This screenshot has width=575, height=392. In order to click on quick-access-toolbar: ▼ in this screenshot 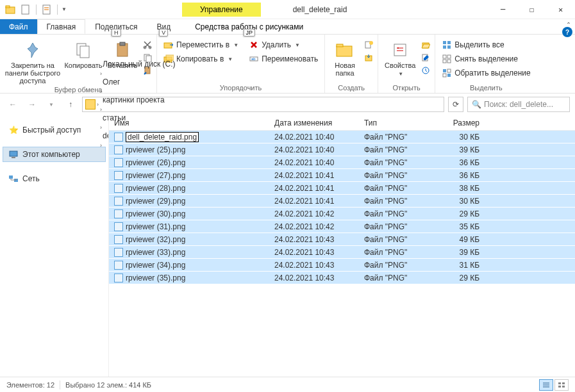, I will do `click(33, 10)`.